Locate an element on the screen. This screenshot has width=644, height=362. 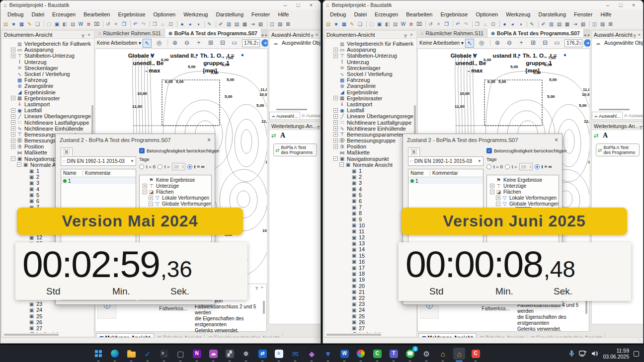
toolbar-icon: ❏ is located at coordinates (38, 24).